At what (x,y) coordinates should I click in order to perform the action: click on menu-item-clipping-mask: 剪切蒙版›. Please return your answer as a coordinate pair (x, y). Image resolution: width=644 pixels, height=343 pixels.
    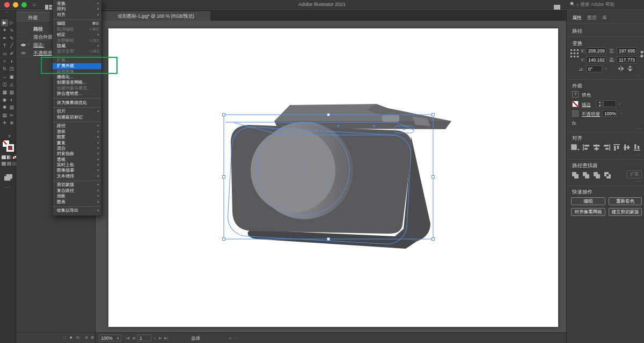
    Looking at the image, I should click on (77, 185).